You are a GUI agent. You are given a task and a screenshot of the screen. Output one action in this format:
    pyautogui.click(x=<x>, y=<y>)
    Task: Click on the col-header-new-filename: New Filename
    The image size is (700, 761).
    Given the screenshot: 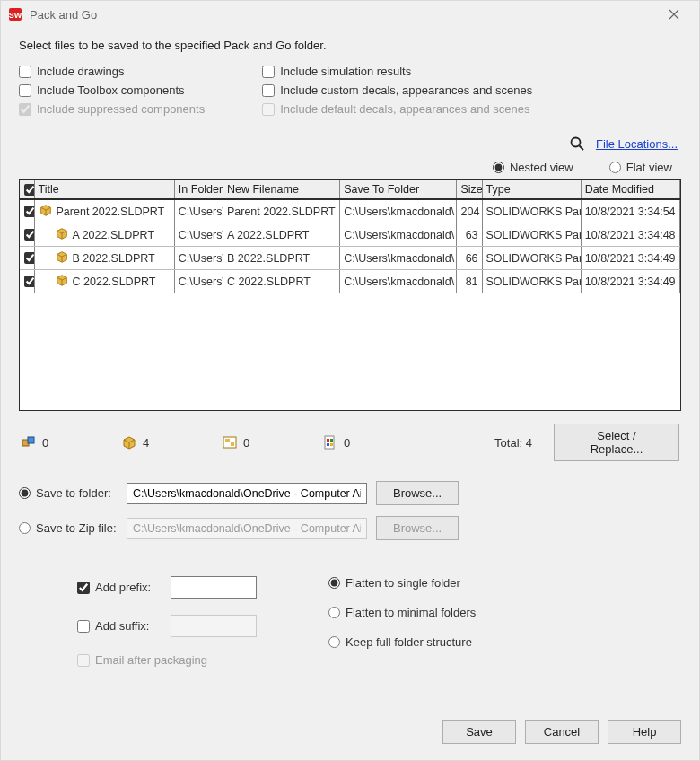 What is the action you would take?
    pyautogui.click(x=281, y=190)
    